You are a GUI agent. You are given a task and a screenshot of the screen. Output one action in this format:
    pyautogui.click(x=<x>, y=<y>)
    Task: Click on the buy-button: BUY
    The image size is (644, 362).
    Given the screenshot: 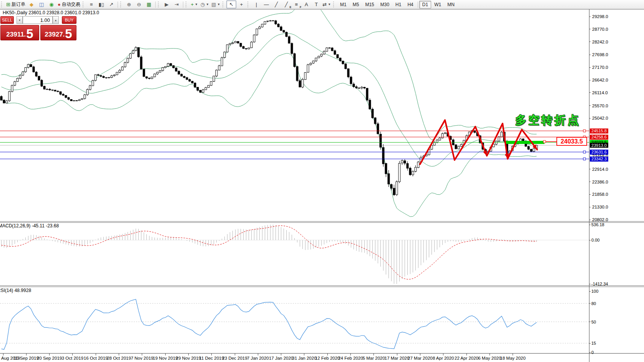 What is the action you would take?
    pyautogui.click(x=69, y=20)
    